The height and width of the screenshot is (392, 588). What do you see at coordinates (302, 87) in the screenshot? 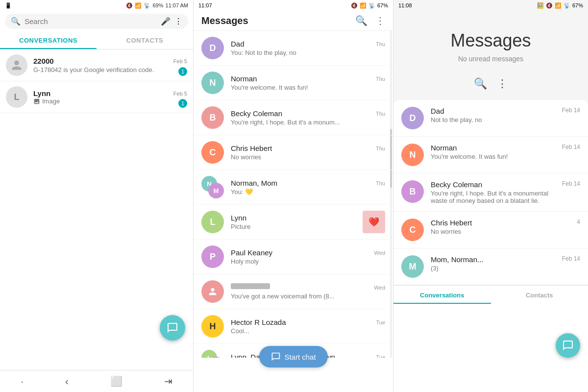
I see `msg-preview: You're welcome. It was fun!` at bounding box center [302, 87].